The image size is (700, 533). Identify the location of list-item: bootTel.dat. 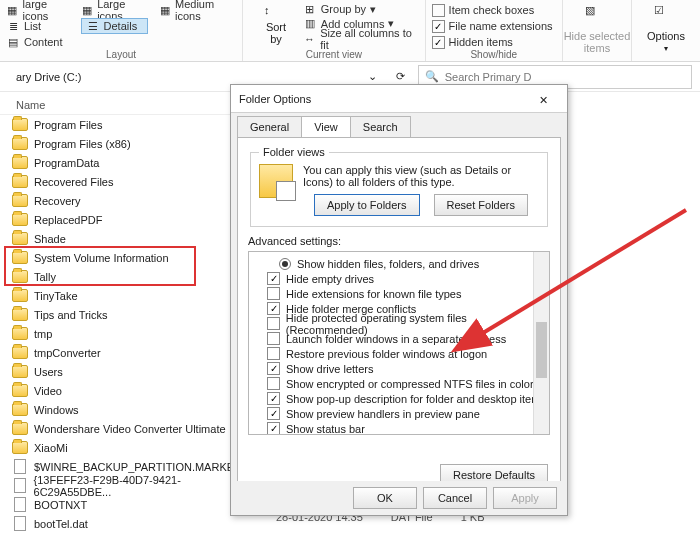
(126, 524).